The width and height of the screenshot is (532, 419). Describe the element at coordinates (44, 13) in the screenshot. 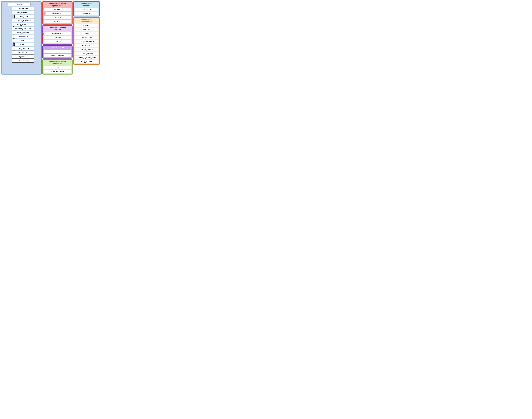

I see `arrow-loc-history: →` at that location.